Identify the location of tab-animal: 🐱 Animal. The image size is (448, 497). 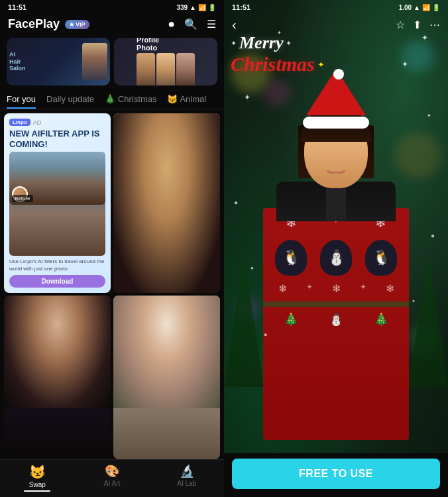
(187, 99).